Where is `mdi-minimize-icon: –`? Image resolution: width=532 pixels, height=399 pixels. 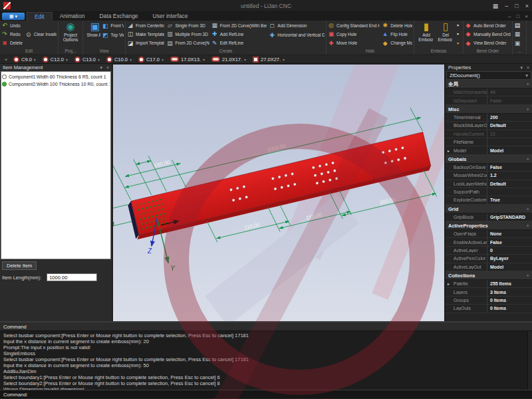
mdi-minimize-icon: – is located at coordinates (509, 17).